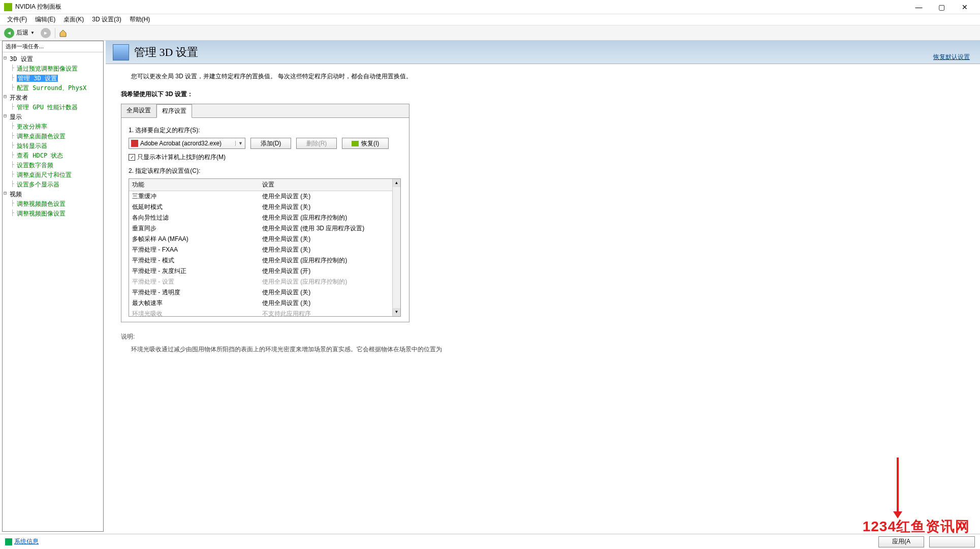 Image resolution: width=980 pixels, height=549 pixels. Describe the element at coordinates (187, 143) in the screenshot. I see `program-select: Adobe Acrobat (acrord32.exe) ▼` at that location.